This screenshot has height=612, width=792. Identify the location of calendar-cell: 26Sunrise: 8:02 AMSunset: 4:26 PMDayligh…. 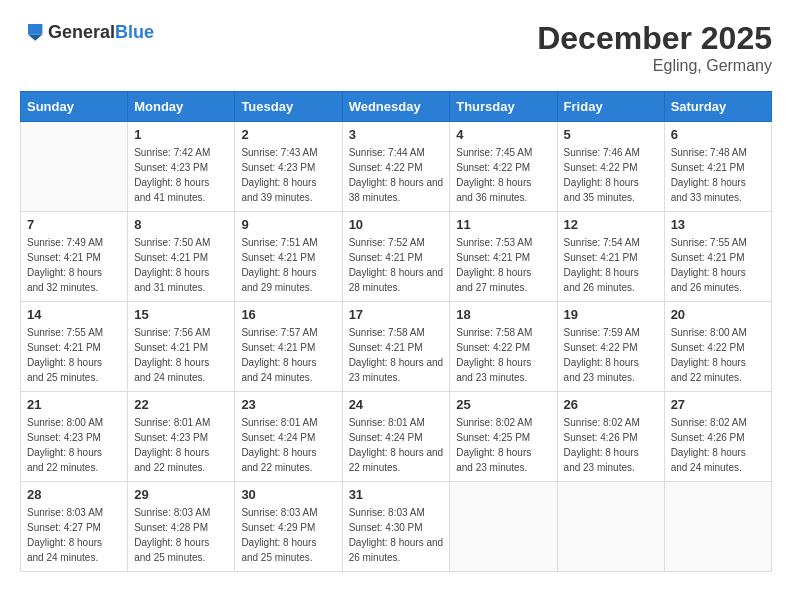
(610, 437).